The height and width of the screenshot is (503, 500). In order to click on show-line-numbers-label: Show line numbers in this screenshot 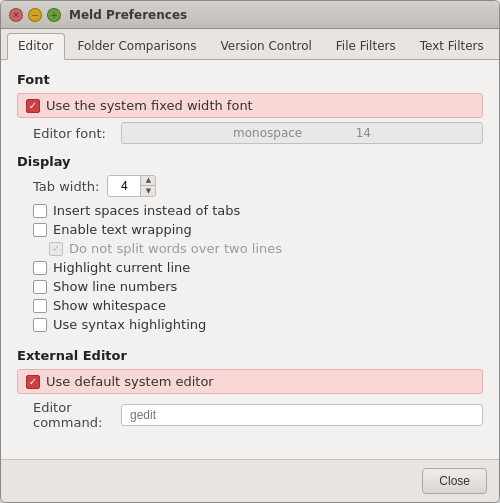, I will do `click(115, 286)`.